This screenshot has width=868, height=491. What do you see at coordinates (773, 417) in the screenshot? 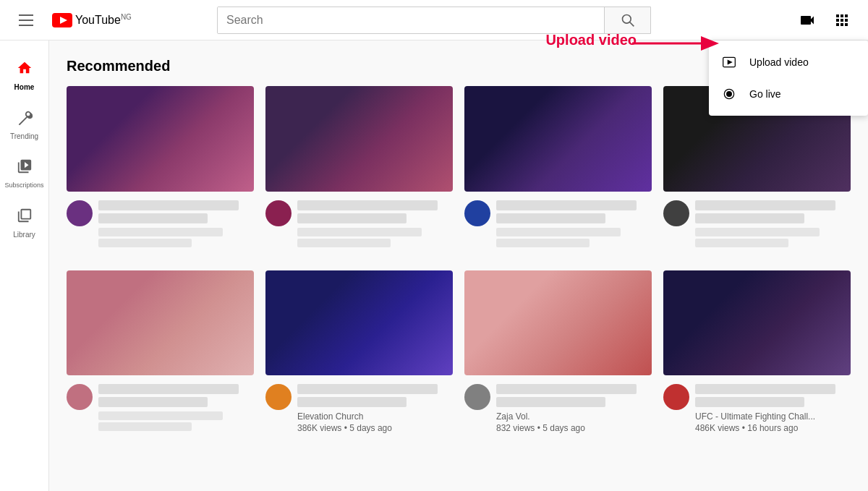
I see `channel-name-8: UFC - Ultimate Fighting Chall...` at bounding box center [773, 417].